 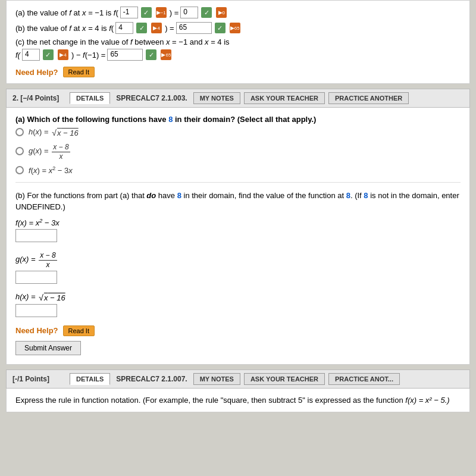 I want to click on line-c-input3: 65, so click(x=125, y=55).